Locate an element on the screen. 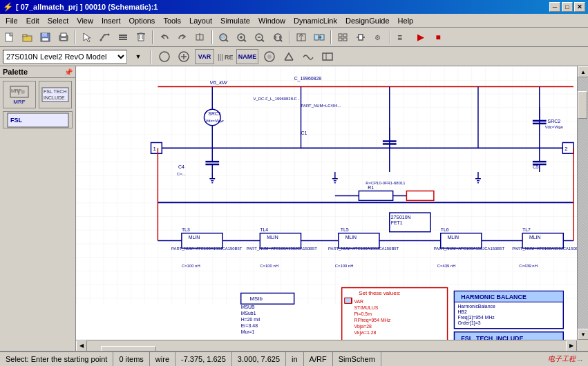 The image size is (588, 366). coordinates-1: -7.375, 1.625 is located at coordinates (203, 359).